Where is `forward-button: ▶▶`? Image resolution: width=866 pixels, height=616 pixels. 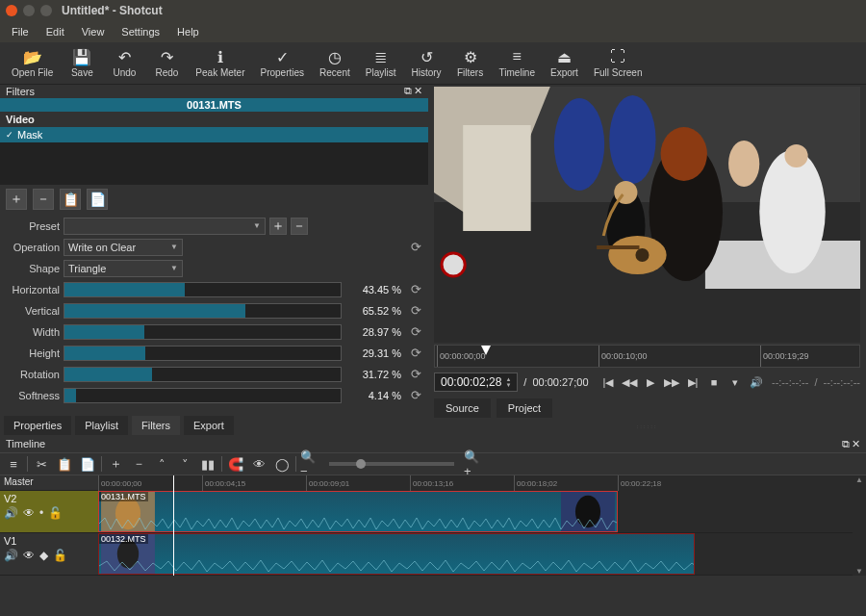
forward-button: ▶▶ is located at coordinates (672, 382).